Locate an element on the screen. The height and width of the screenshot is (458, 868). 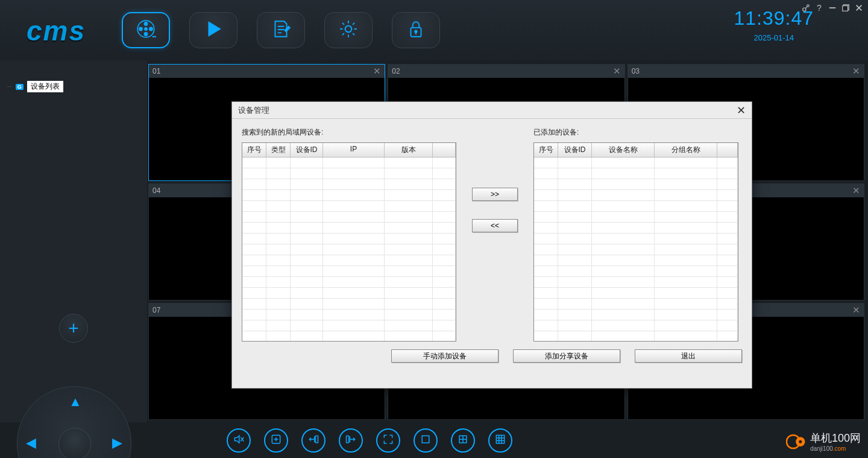
watermark-logo-icon is located at coordinates (796, 442).